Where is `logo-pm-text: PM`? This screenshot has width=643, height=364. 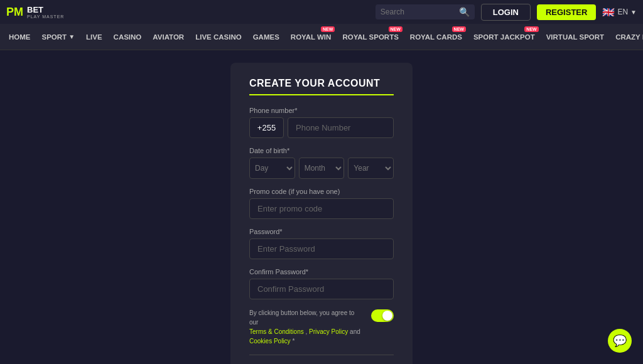
logo-pm-text: PM is located at coordinates (15, 13).